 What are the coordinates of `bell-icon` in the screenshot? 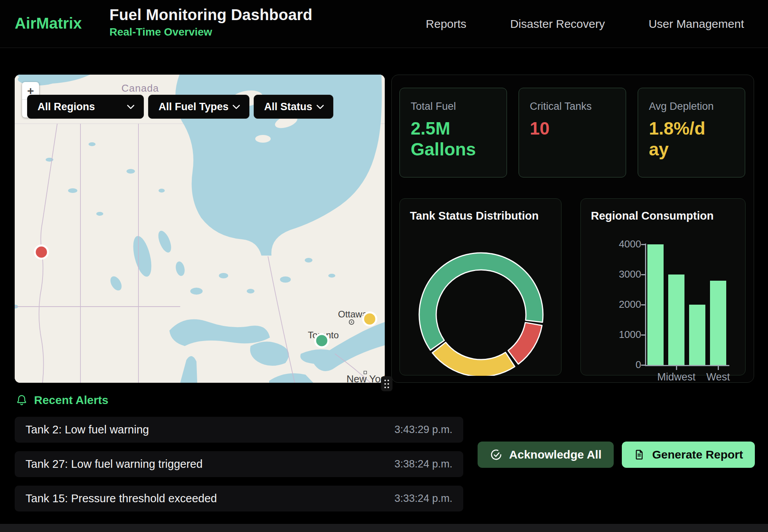 It's located at (22, 400).